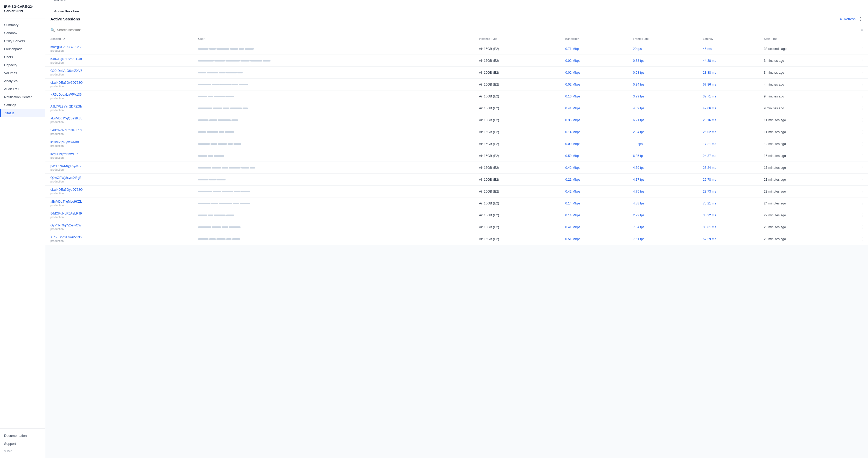  What do you see at coordinates (123, 106) in the screenshot?
I see `session-id-link: AJL7PL9aYn2DRZGb` at bounding box center [123, 106].